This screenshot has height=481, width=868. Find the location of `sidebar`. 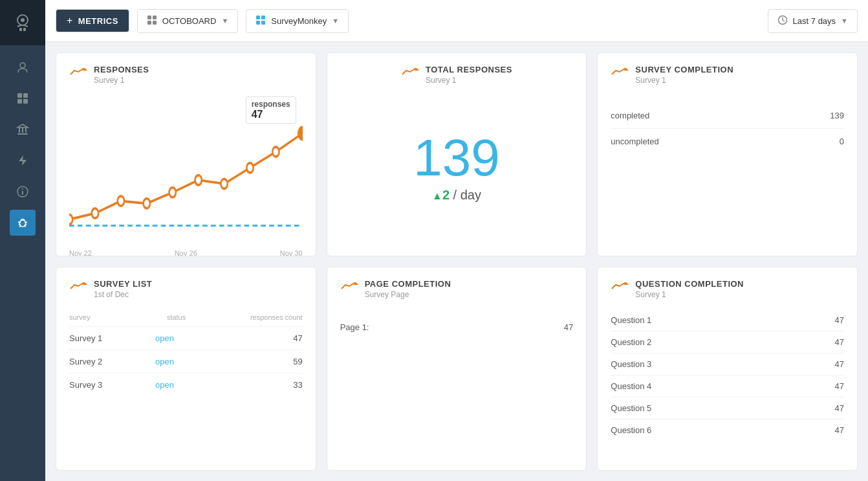

sidebar is located at coordinates (23, 241).